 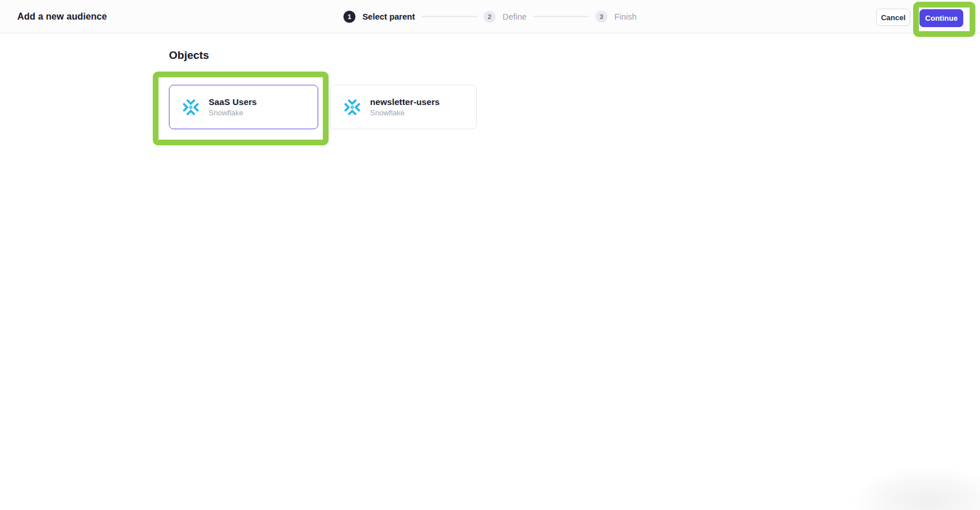 What do you see at coordinates (490, 16) in the screenshot?
I see `wizard-stepper: 1 Select parent 2 Define 3 Finish` at bounding box center [490, 16].